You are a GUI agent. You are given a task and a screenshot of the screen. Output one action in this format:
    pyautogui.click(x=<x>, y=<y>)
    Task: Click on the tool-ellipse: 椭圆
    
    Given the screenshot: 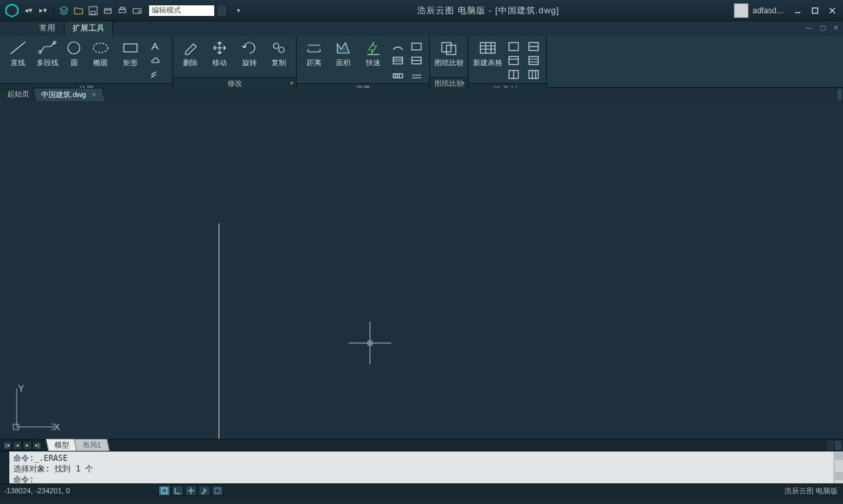 What is the action you would take?
    pyautogui.click(x=100, y=53)
    